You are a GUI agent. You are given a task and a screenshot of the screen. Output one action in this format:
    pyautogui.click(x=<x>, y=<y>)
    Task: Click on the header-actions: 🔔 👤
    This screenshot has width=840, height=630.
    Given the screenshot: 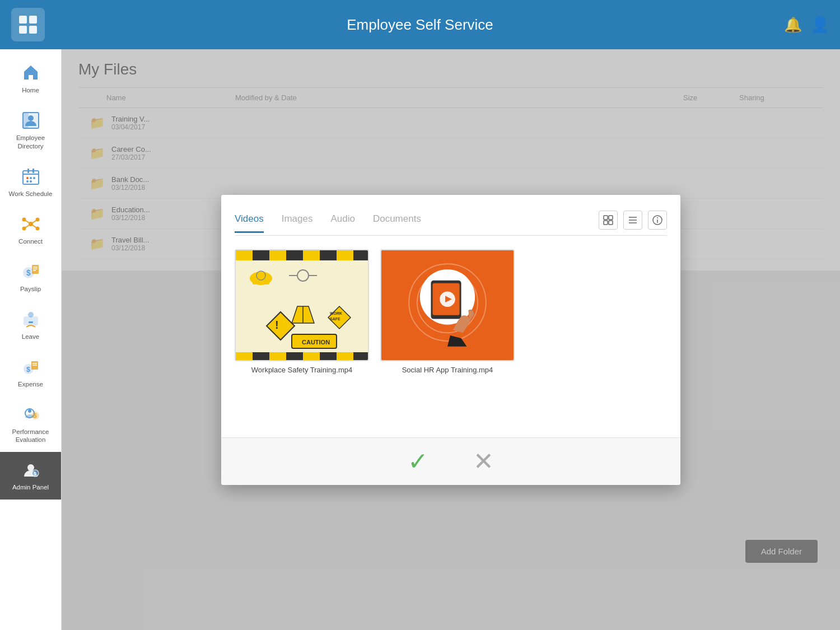 What is the action you would take?
    pyautogui.click(x=806, y=25)
    